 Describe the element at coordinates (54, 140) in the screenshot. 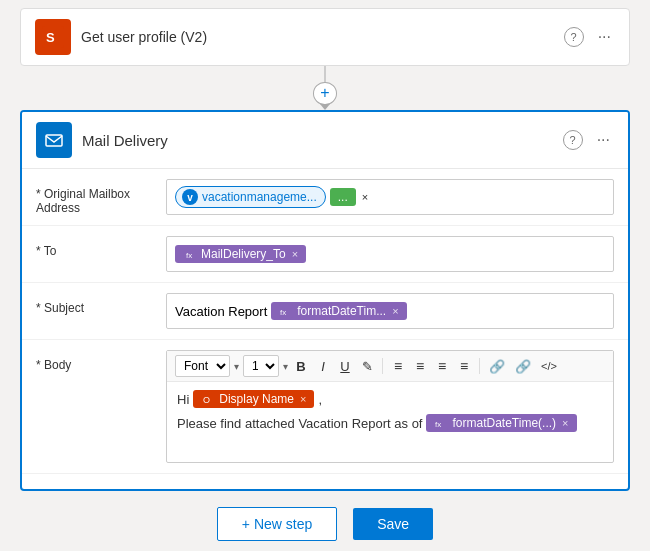

I see `mail-delivery-icon` at that location.